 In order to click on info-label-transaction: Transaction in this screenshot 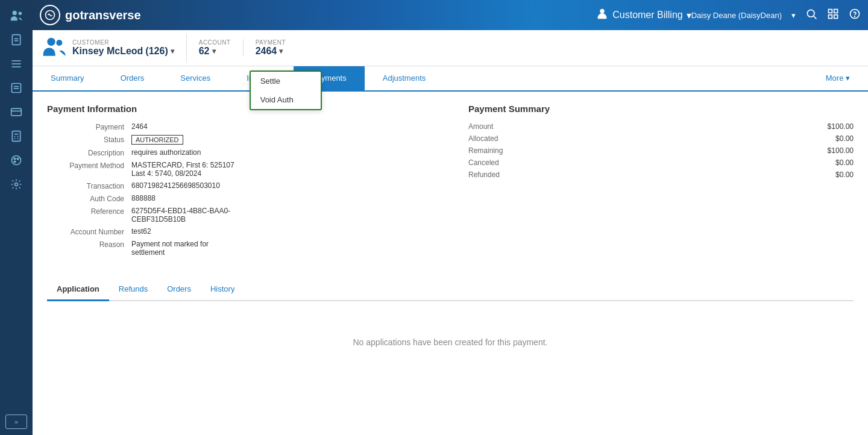, I will do `click(89, 186)`.